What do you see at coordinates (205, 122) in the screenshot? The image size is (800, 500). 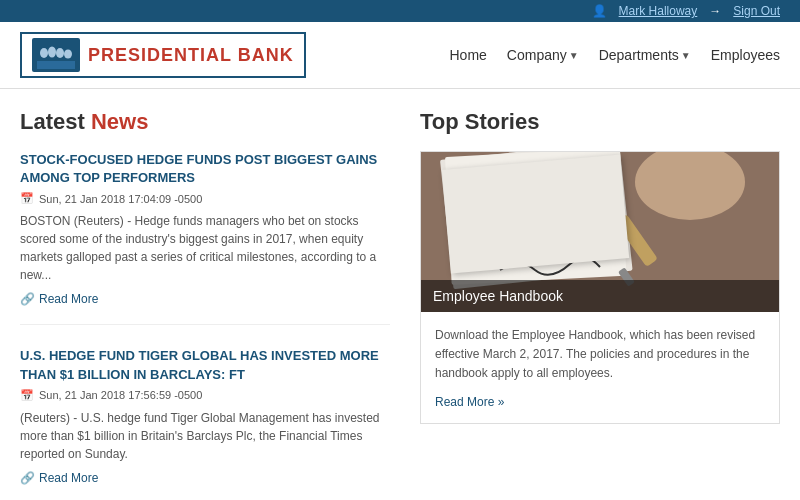 I see `latest-news-title: Latest News` at bounding box center [205, 122].